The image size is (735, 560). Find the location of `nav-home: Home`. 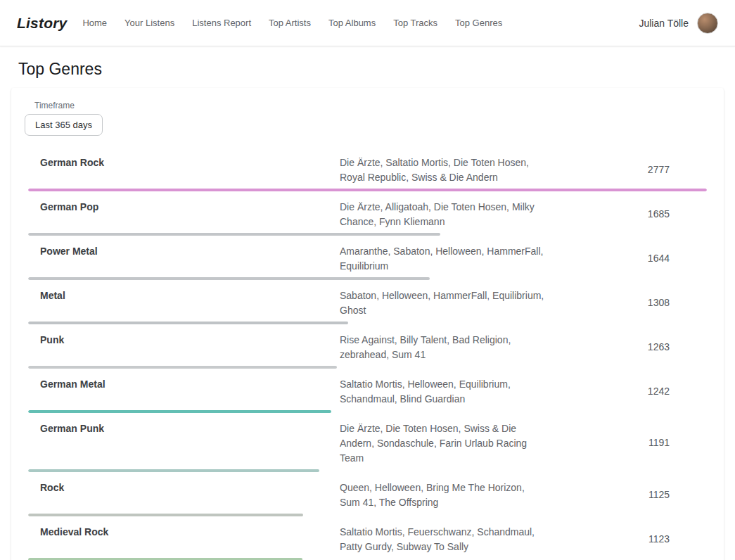

nav-home: Home is located at coordinates (94, 23).